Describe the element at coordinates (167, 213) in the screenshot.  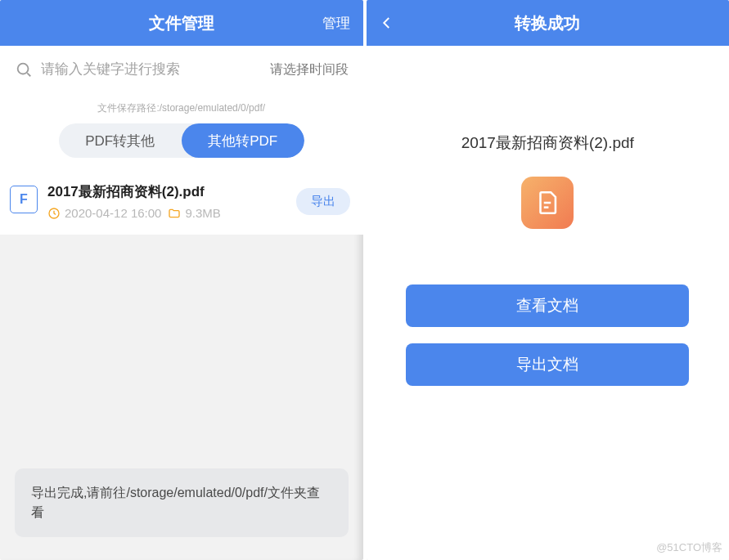
I see `file-meta: 2020-04-12 16:00 9.3MB` at that location.